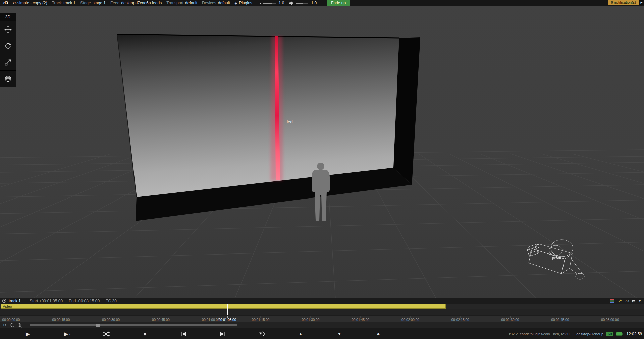 The height and width of the screenshot is (339, 644). Describe the element at coordinates (282, 3) in the screenshot. I see `brightness-value: 1.0` at that location.